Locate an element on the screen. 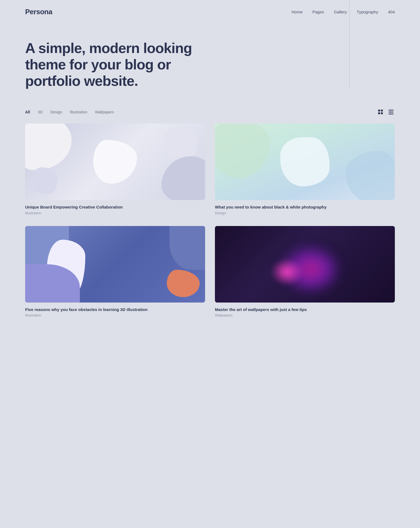 Image resolution: width=420 pixels, height=528 pixels. filter-tabs: All 3D Design Illustration Wallpapers is located at coordinates (69, 112).